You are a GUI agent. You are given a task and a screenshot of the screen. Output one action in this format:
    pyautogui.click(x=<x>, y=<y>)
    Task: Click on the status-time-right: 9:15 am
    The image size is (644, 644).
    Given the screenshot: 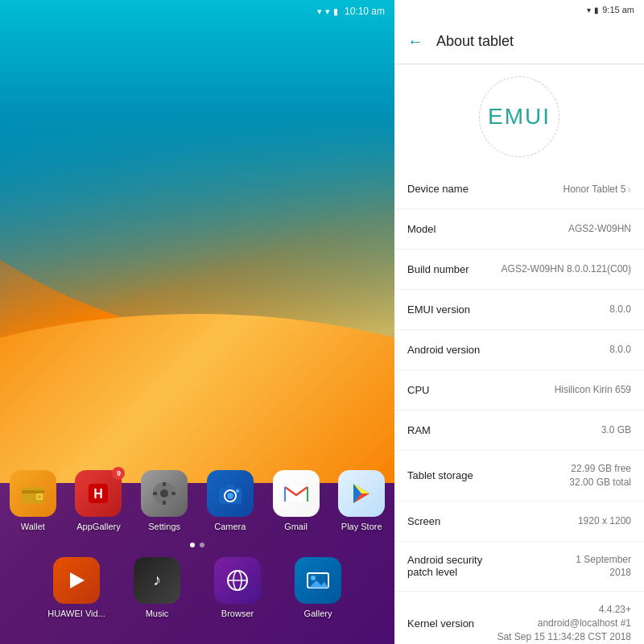 What is the action you would take?
    pyautogui.click(x=618, y=10)
    